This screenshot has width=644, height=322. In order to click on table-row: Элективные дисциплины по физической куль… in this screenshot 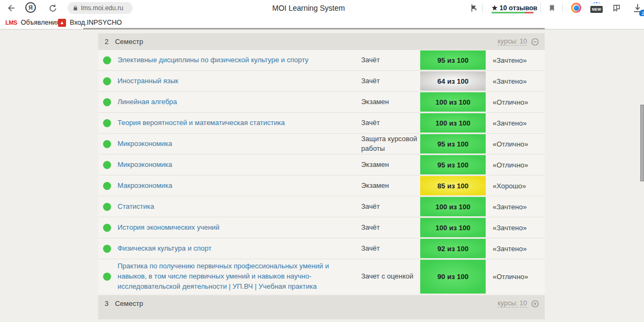, I will do `click(321, 60)`.